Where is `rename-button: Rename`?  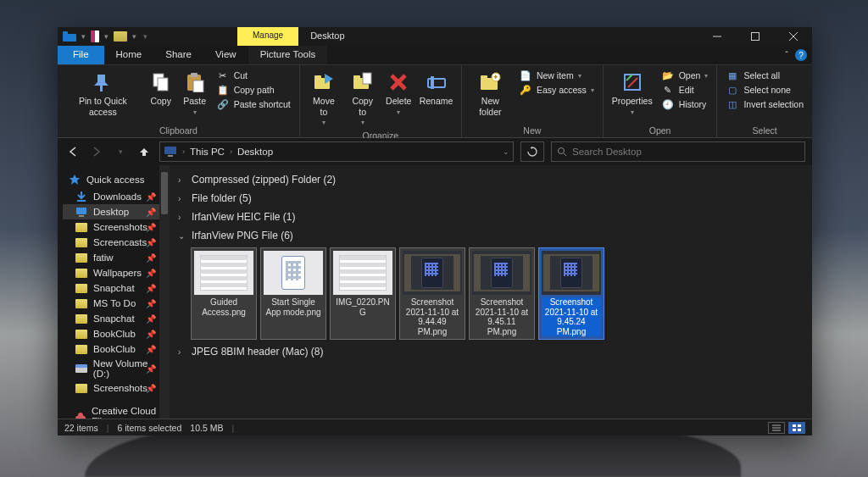 rename-button: Rename is located at coordinates (436, 98).